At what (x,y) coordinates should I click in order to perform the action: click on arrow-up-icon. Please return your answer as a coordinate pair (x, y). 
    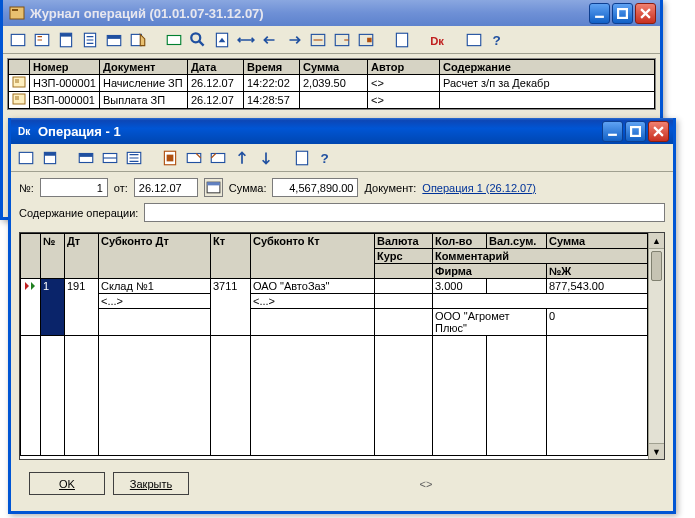
    Looking at the image, I should click on (242, 158).